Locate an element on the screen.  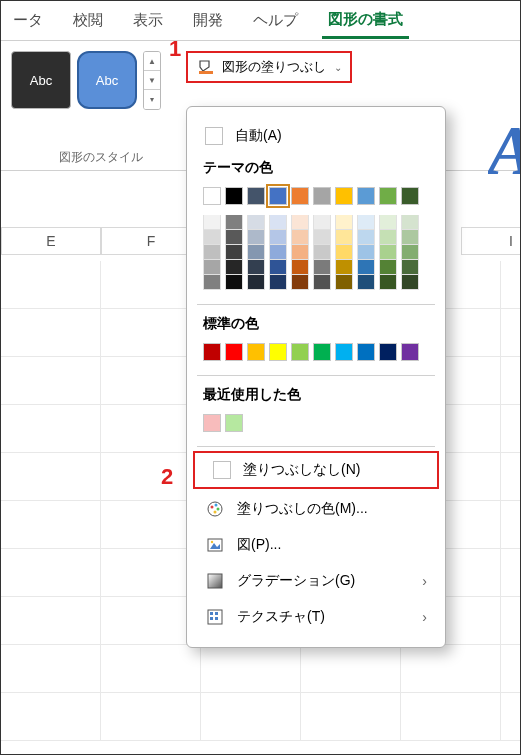
more-fill-colors-item: 塗りつぶしの色(M)... is located at coordinates (316, 509).